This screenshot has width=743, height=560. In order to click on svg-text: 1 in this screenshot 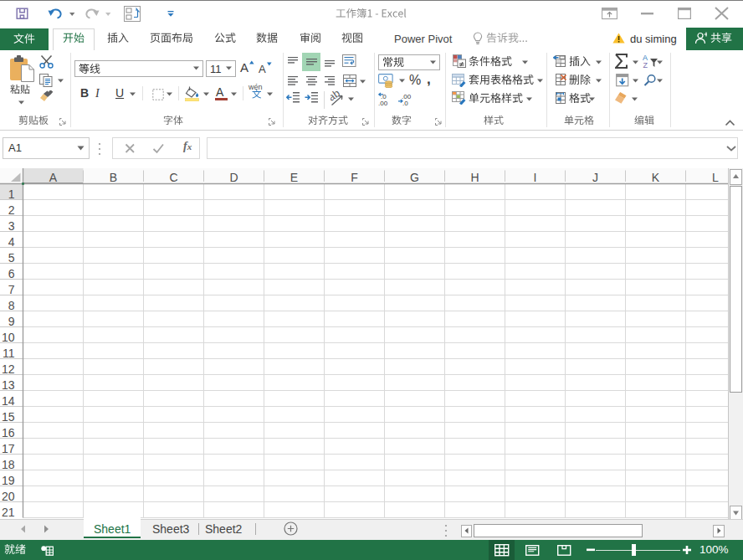, I will do `click(12, 194)`.